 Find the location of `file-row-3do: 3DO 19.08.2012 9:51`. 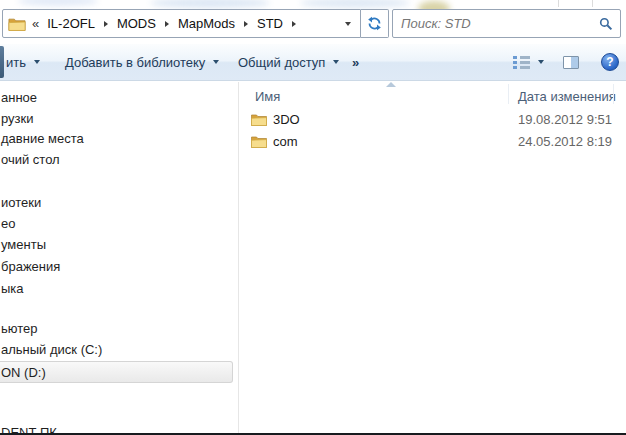

file-row-3do: 3DO 19.08.2012 9:51 is located at coordinates (429, 119).